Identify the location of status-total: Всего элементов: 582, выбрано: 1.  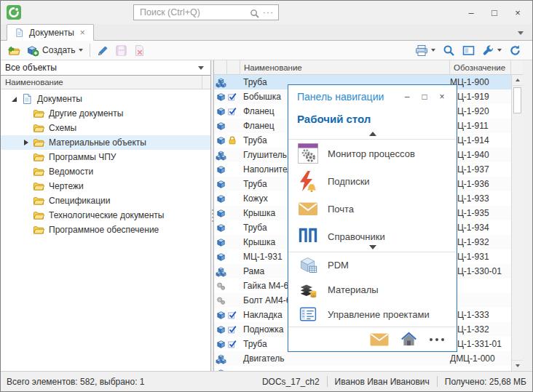
(76, 382).